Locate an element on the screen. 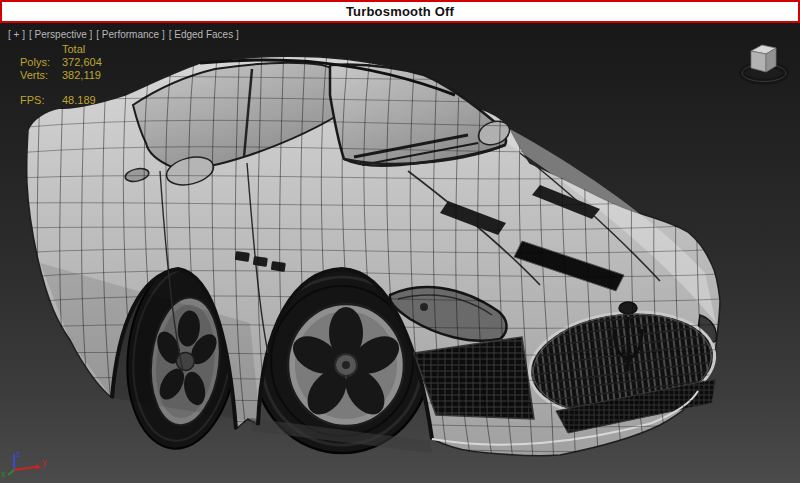  viewport-performance-menu: [ Performance ] is located at coordinates (130, 34).